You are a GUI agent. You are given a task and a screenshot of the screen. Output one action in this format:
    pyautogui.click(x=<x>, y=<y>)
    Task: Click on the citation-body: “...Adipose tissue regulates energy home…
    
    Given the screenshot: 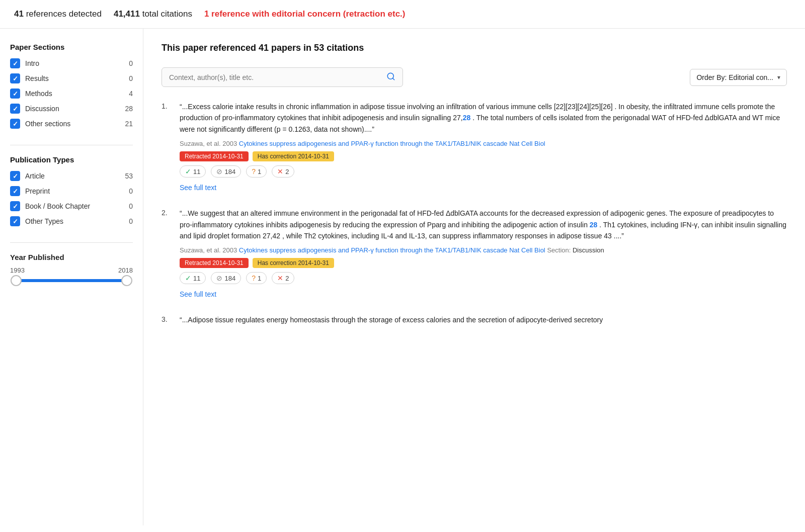 What is the action you would take?
    pyautogui.click(x=483, y=322)
    